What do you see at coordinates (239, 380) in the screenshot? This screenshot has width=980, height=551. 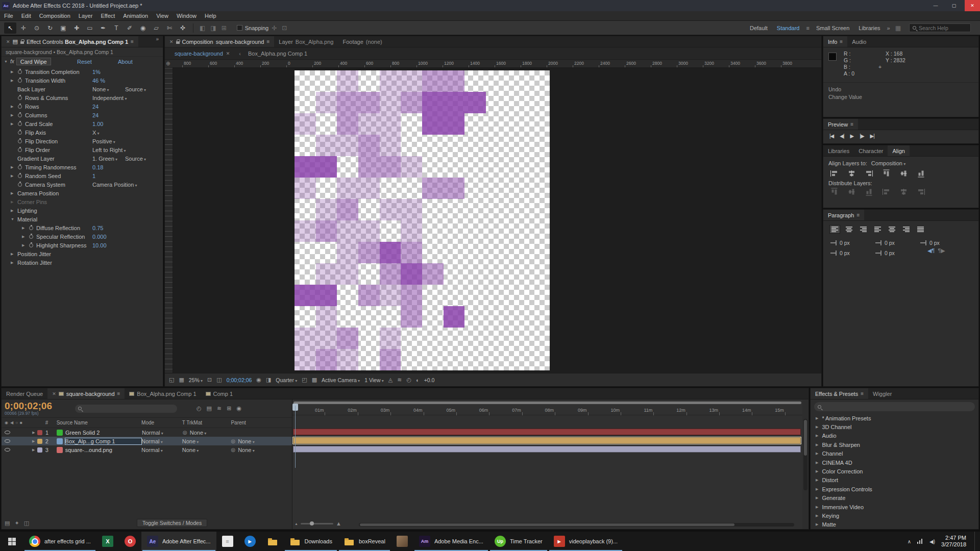 I see `current-time: 0;00;02;06` at bounding box center [239, 380].